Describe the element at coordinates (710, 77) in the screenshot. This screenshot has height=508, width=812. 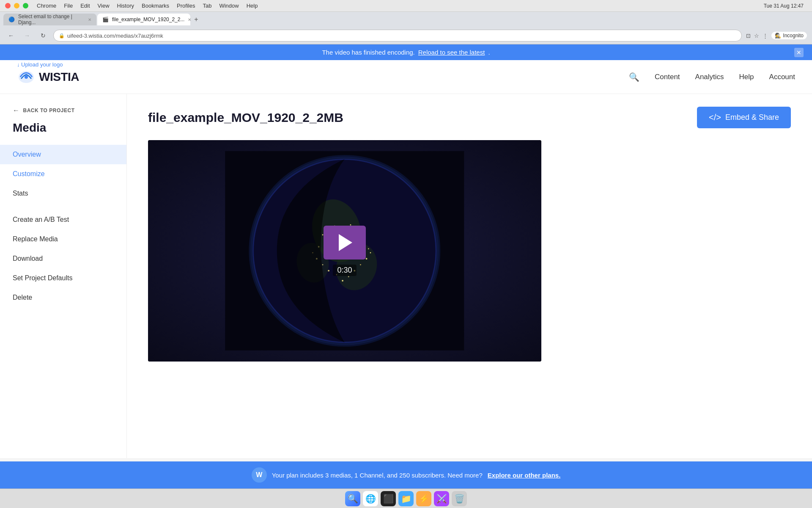
I see `nav-analytics: Analytics` at that location.